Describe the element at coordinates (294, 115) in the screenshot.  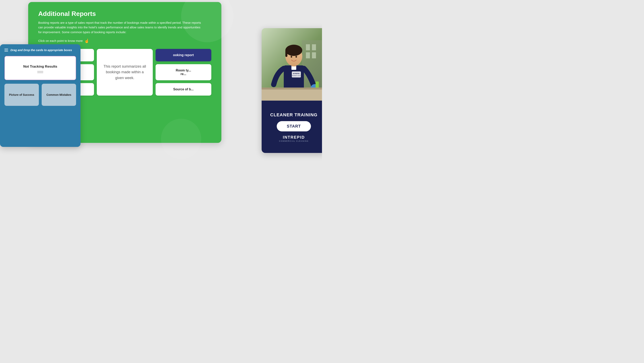
I see `cleaner-training-title: CLEANER TRAINING` at that location.